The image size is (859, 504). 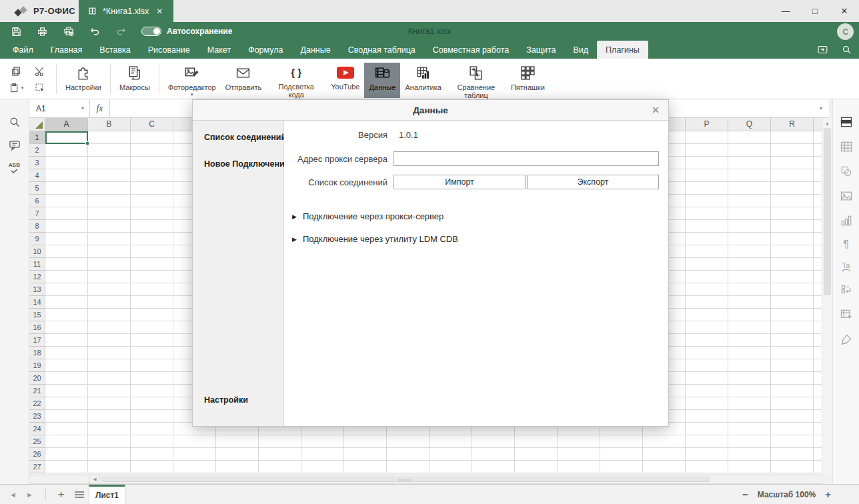 What do you see at coordinates (152, 124) in the screenshot?
I see `column-header-C: C` at bounding box center [152, 124].